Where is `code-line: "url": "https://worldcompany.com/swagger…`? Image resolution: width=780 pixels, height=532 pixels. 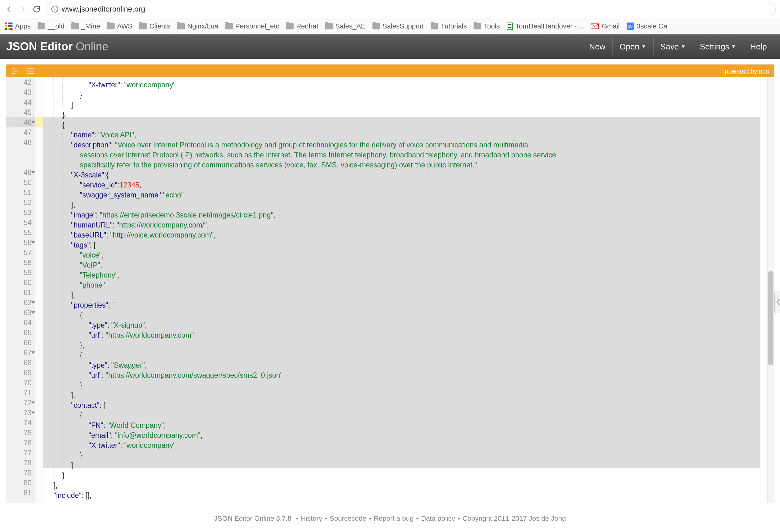
code-line: "url": "https://worldcompany.com/swagger… is located at coordinates (406, 373).